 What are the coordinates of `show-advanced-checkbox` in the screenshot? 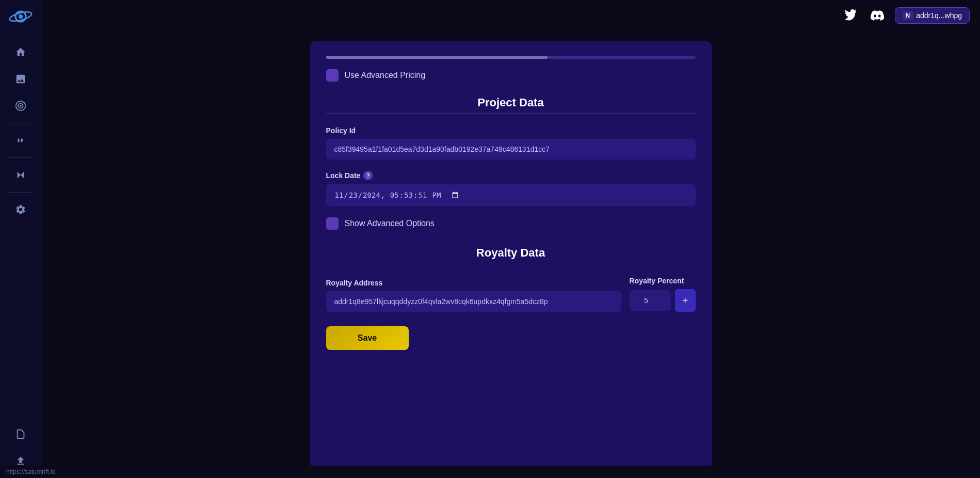 It's located at (332, 224).